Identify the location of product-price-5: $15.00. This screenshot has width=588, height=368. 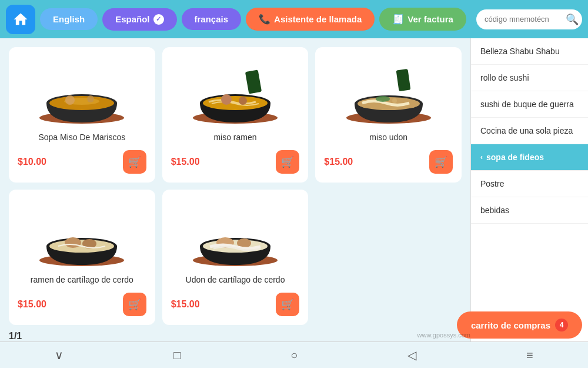
(186, 304).